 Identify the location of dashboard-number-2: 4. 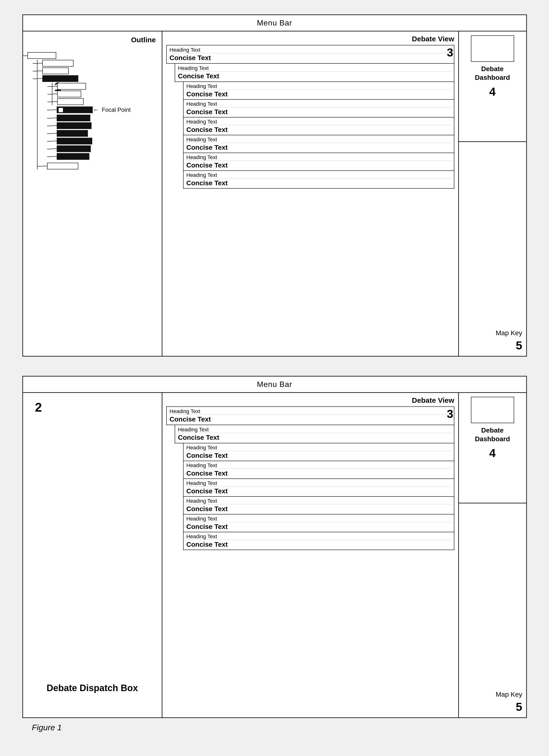
(493, 453).